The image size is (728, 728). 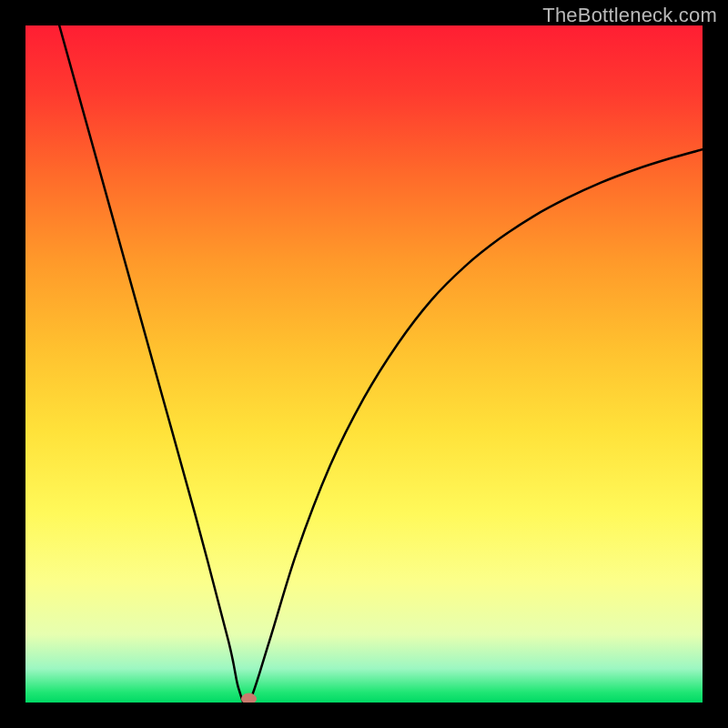 What do you see at coordinates (630, 15) in the screenshot?
I see `watermark-text: TheBottleneck.com` at bounding box center [630, 15].